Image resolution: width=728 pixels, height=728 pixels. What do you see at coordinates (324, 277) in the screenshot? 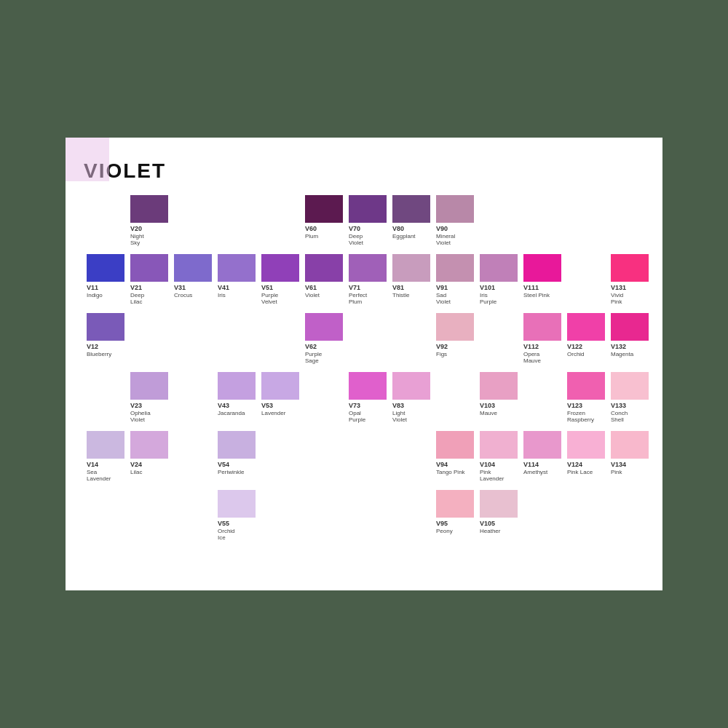
I see `list-item: V61 Violet` at bounding box center [324, 277].